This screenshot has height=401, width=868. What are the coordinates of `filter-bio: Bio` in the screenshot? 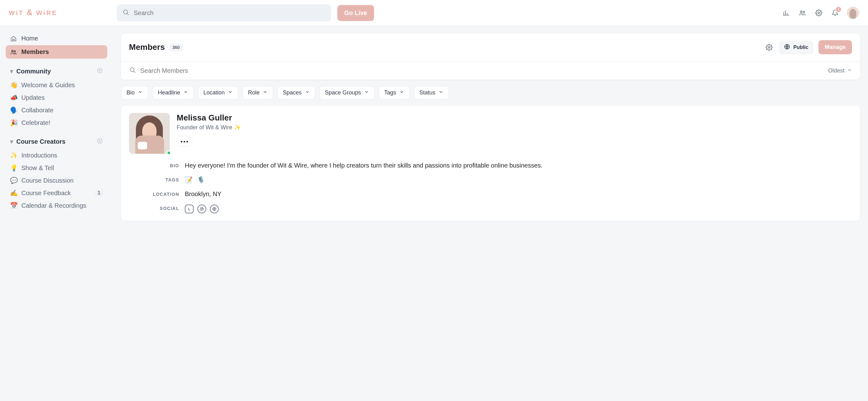 It's located at (135, 93).